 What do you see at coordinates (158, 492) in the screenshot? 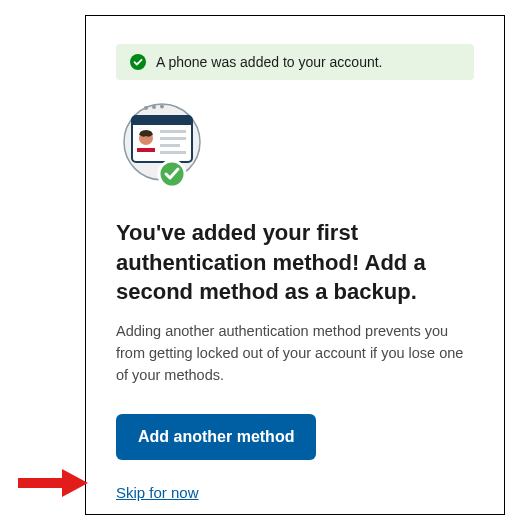
I see `skip-for-now-link: Skip for now` at bounding box center [158, 492].